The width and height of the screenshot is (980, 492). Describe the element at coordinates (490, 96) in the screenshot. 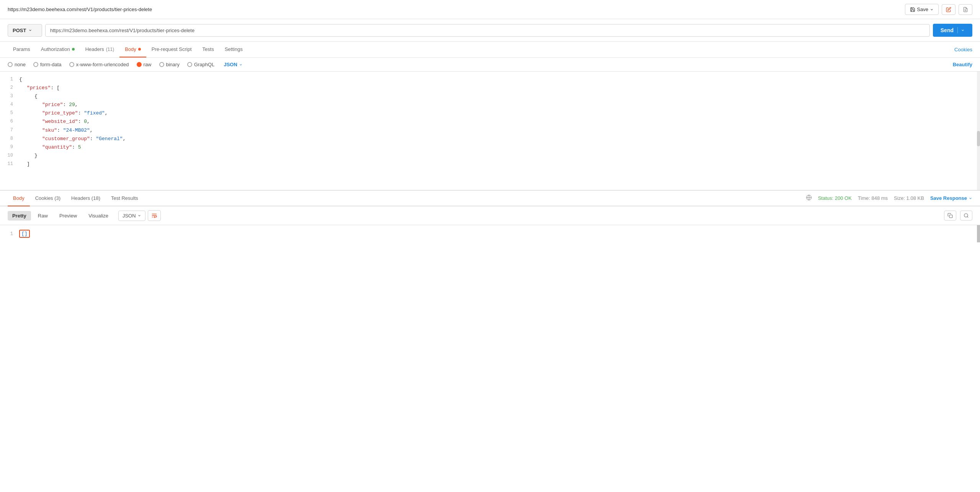

I see `code-line-3: 3 {` at that location.